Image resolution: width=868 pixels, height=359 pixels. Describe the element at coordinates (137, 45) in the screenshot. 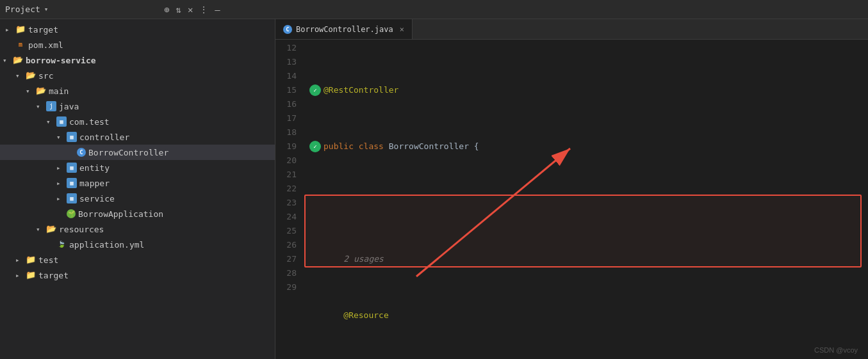

I see `sidebar-item-pom-xml: m pom.xml` at that location.